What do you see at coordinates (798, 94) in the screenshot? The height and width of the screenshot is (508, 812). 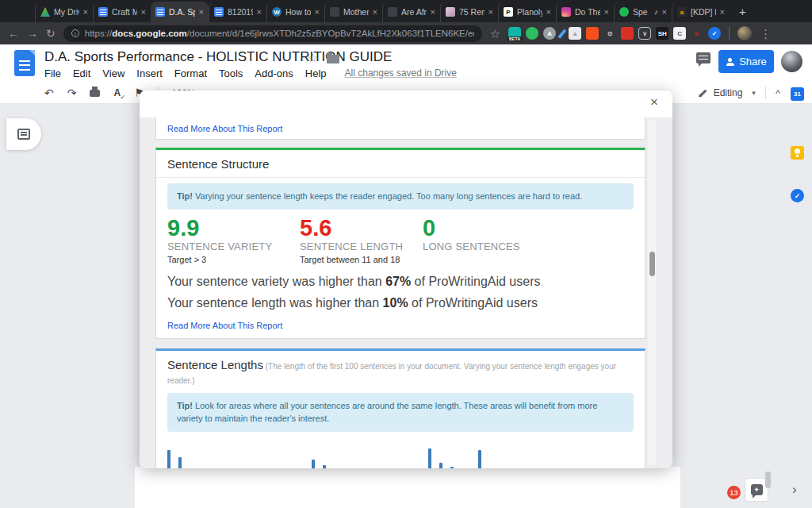 I see `calendar-icon: 31` at bounding box center [798, 94].